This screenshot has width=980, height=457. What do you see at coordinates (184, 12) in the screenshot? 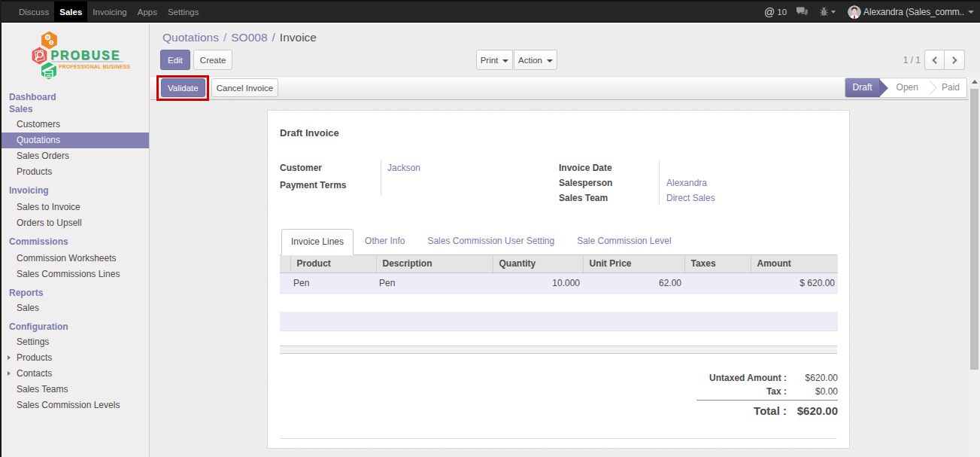
I see `menu-settings: Settings` at bounding box center [184, 12].